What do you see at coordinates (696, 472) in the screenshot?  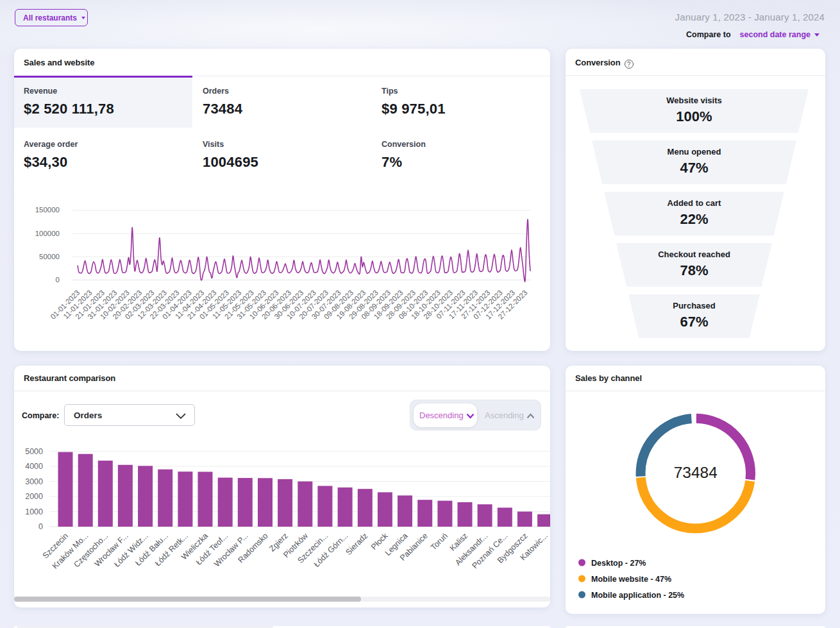 I see `svg-text: 73484` at bounding box center [696, 472].